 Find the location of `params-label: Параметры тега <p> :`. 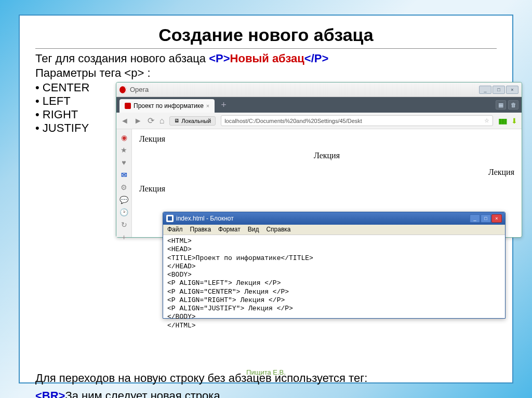

params-label: Параметры тега <p> : is located at coordinates (266, 73).